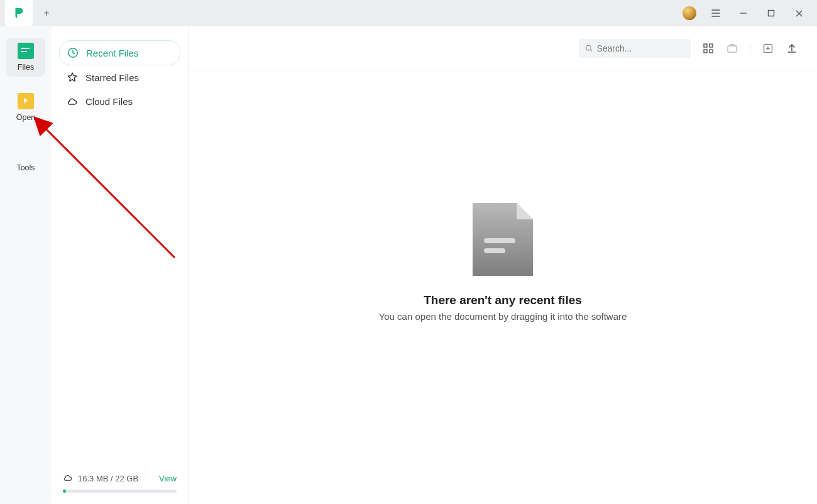  What do you see at coordinates (26, 101) in the screenshot?
I see `open-folder-icon` at bounding box center [26, 101].